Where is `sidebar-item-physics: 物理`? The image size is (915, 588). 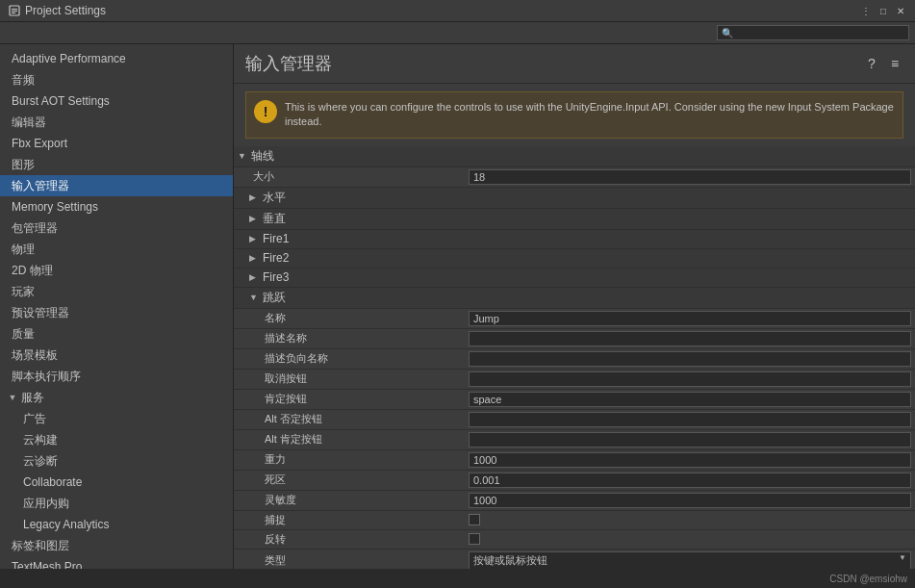
sidebar-item-physics: 物理 is located at coordinates (116, 249).